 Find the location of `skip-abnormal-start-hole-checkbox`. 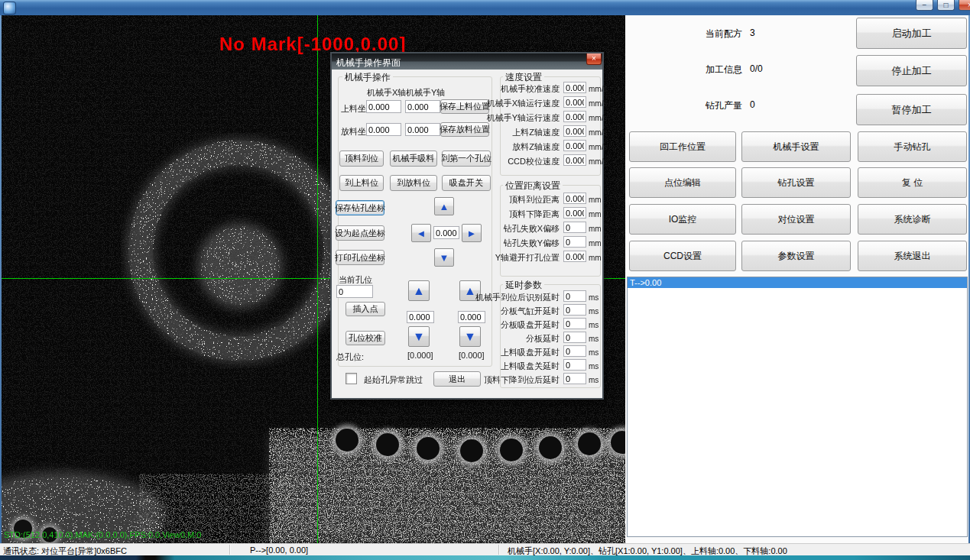

skip-abnormal-start-hole-checkbox is located at coordinates (352, 379).